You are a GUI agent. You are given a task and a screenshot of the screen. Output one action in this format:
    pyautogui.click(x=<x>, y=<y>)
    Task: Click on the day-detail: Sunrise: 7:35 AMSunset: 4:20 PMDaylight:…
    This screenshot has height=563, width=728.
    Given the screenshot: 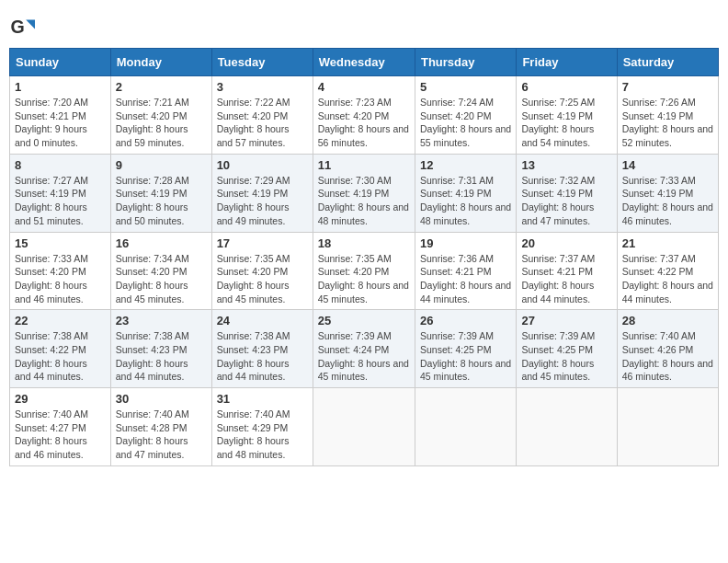 What is the action you would take?
    pyautogui.click(x=254, y=279)
    